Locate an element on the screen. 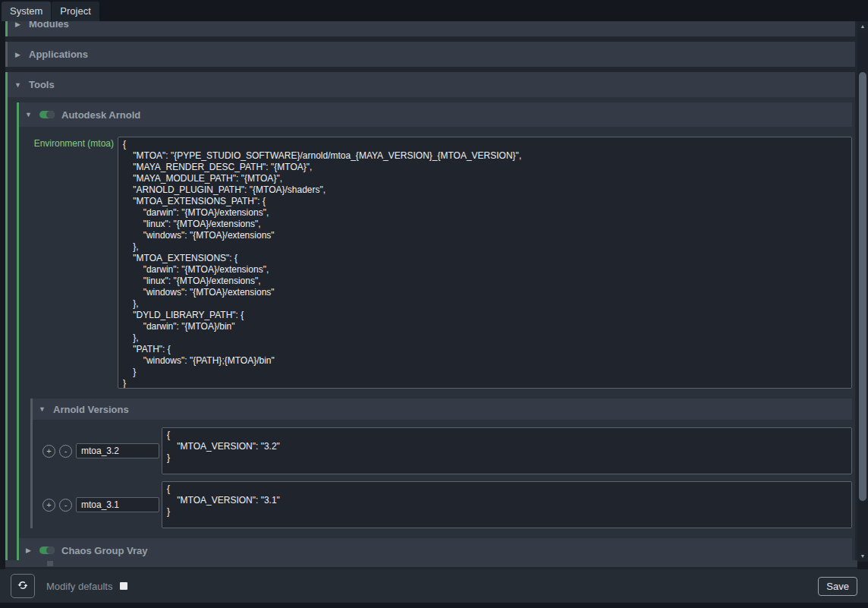  panel-arnold-versions-header: ▼ Arnold Versions is located at coordinates (442, 409).